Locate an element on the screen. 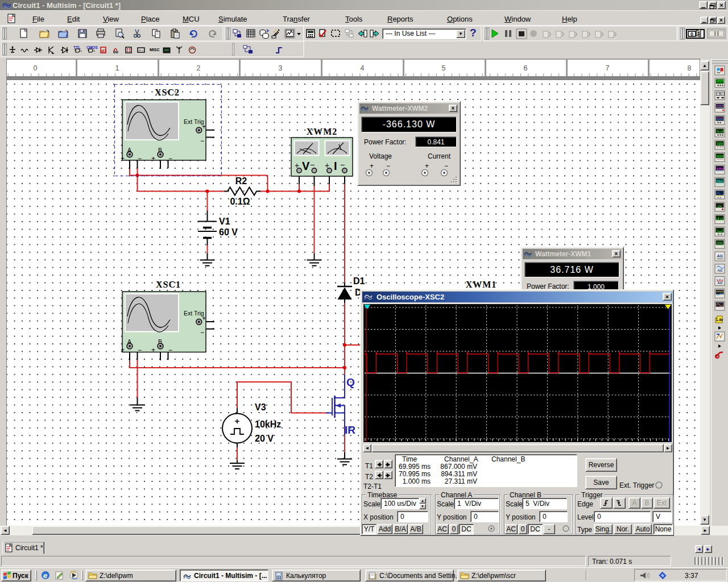  svg-text: .04 is located at coordinates (720, 206).